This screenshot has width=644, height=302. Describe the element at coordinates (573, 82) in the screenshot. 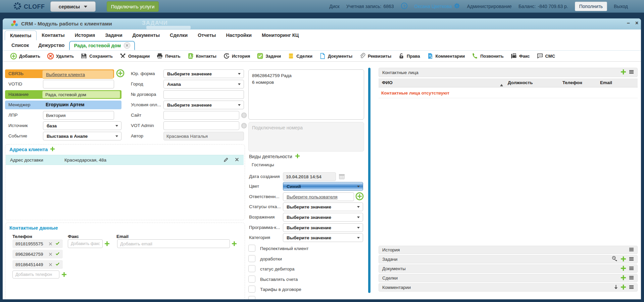

I see `column-phone: Телефон` at that location.